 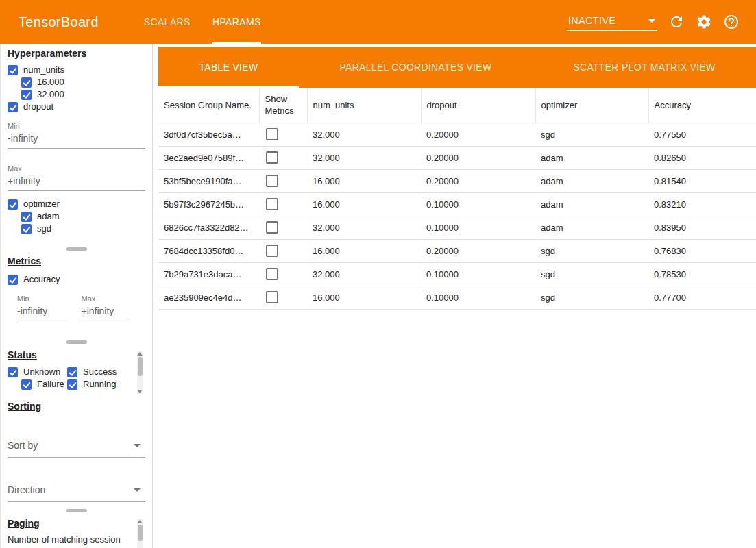 What do you see at coordinates (26, 490) in the screenshot?
I see `direction-value: Direction` at bounding box center [26, 490].